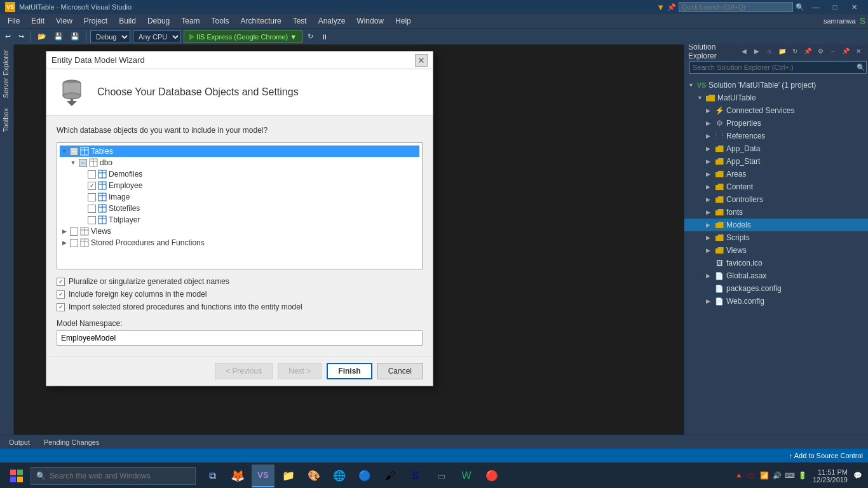 This screenshot has width=868, height=488. Describe the element at coordinates (776, 161) in the screenshot. I see `se-appstart-item: ▶ App_Start` at that location.